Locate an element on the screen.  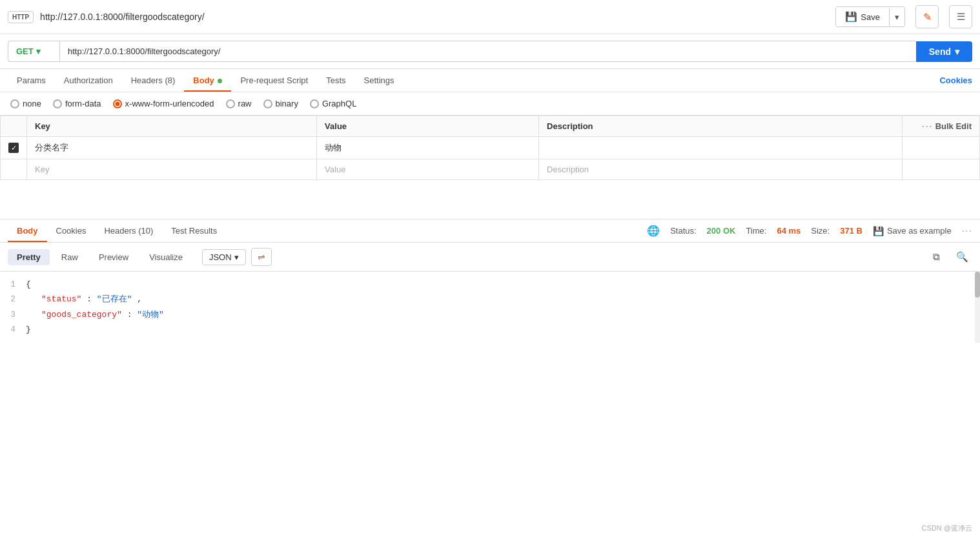
status-value: 200 OK is located at coordinates (722, 231).